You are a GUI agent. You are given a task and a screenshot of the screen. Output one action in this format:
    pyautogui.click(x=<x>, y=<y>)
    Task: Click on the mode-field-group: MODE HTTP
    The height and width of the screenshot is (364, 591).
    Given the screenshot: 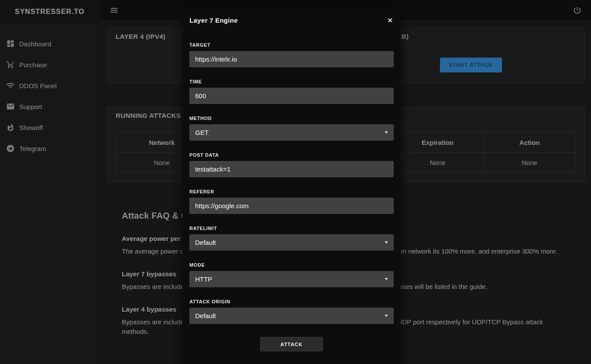 What is the action you would take?
    pyautogui.click(x=292, y=275)
    